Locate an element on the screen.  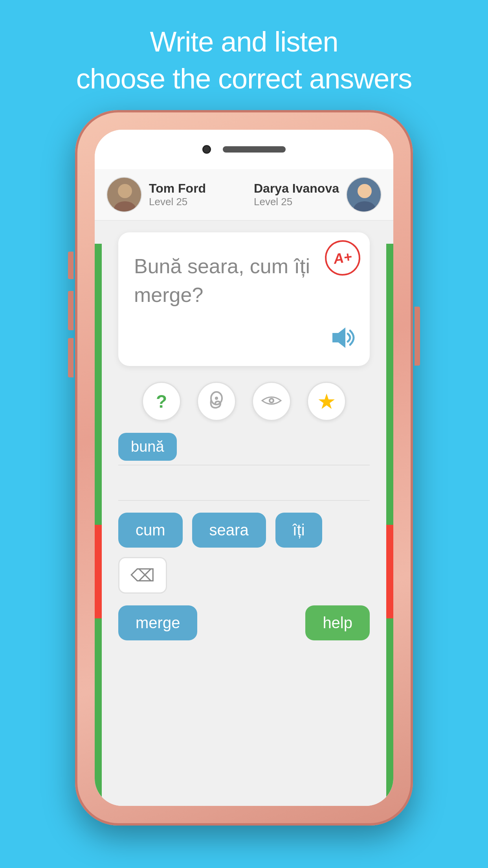
choice-seara: seara is located at coordinates (229, 530).